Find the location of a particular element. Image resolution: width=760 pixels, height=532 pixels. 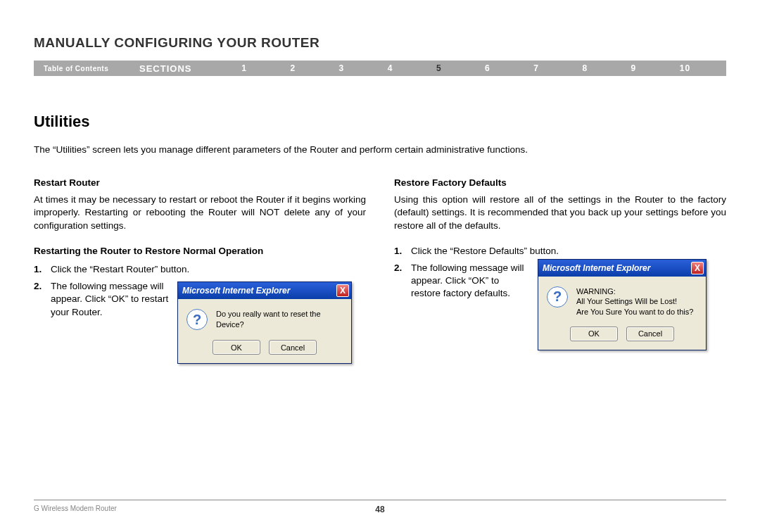

restore-paragraph: Using this option will restore all of th… is located at coordinates (560, 213).